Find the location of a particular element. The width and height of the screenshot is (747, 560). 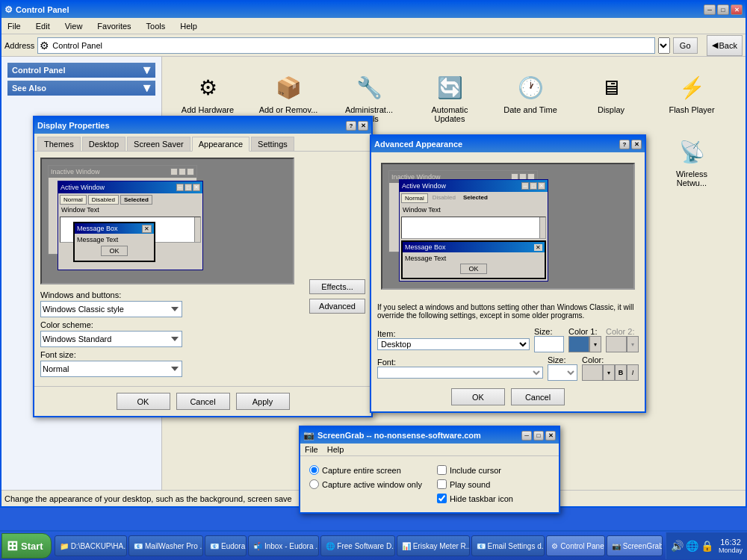

start-button: ⊞ Start is located at coordinates (27, 546).